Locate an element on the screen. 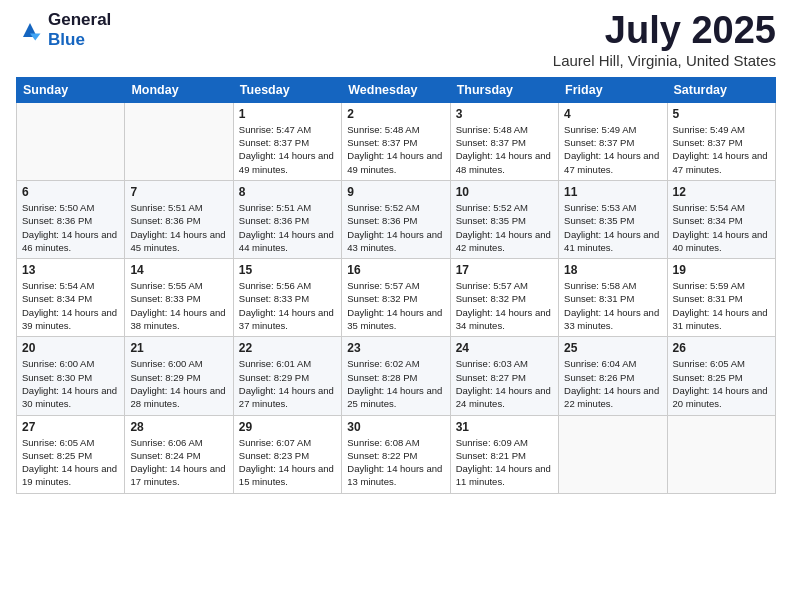 The image size is (792, 612). title-block: July 2025 Laurel Hill, Virginia, United … is located at coordinates (664, 40).